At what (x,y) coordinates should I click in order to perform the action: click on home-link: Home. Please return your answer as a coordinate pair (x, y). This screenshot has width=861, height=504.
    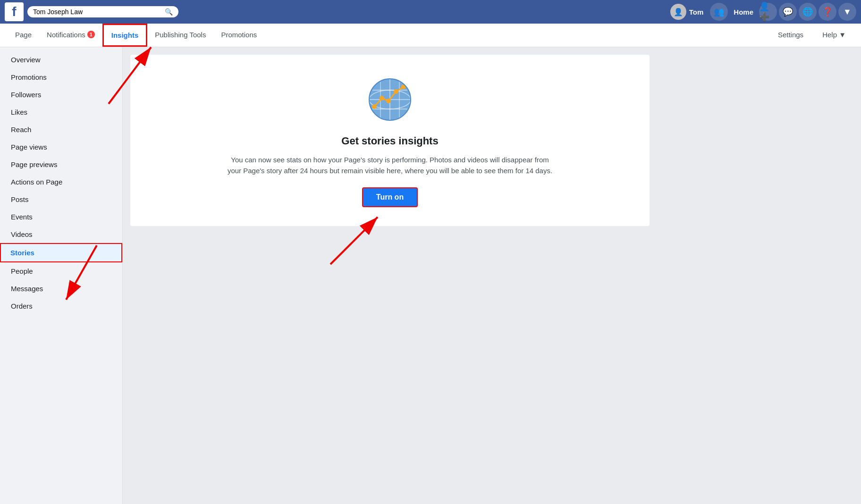
    Looking at the image, I should click on (743, 12).